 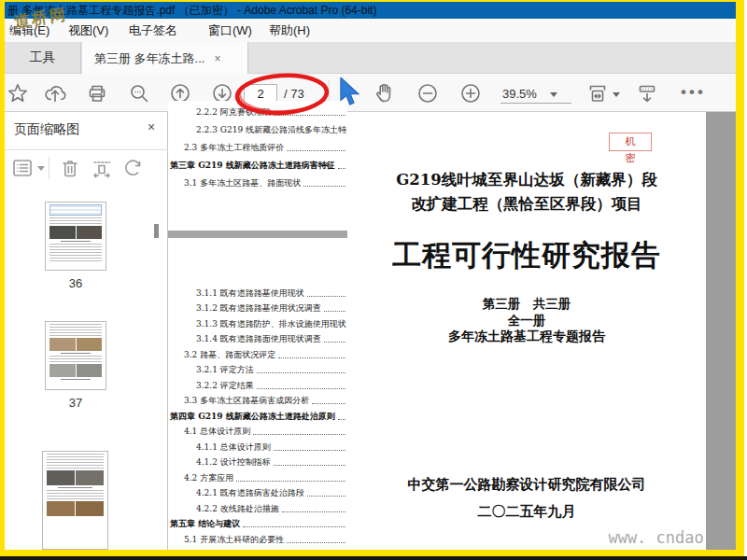 What do you see at coordinates (428, 93) in the screenshot?
I see `zoom-out-icon` at bounding box center [428, 93].